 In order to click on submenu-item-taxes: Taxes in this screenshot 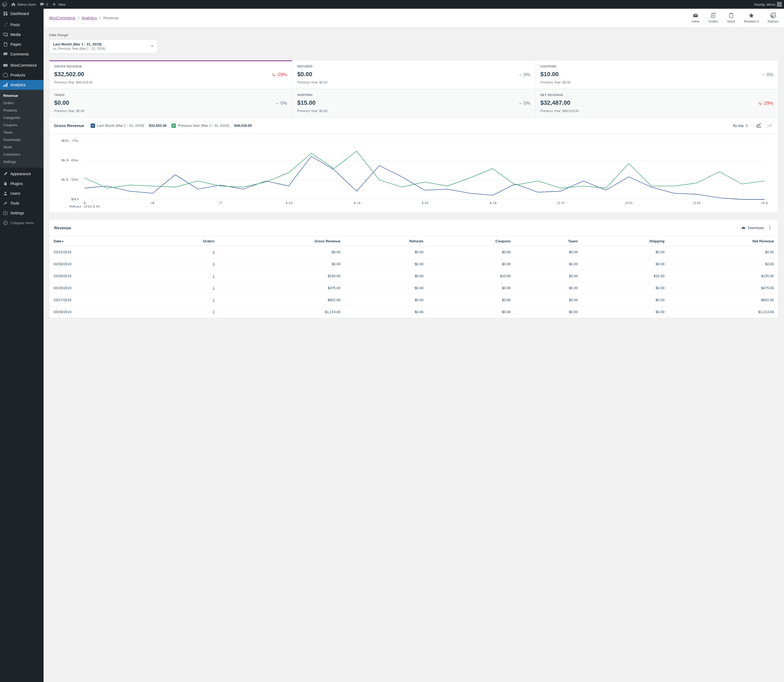, I will do `click(22, 132)`.